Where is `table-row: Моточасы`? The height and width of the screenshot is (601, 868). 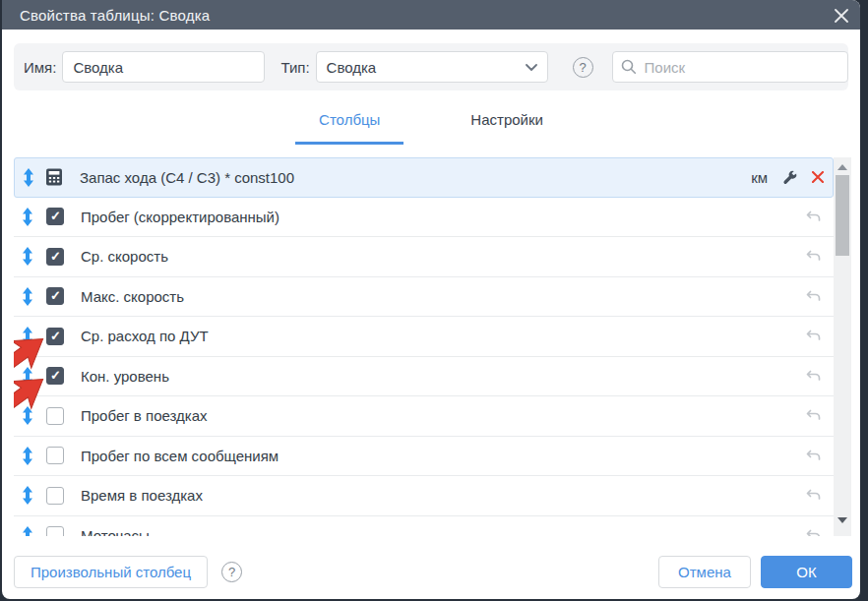
table-row: Моточасы is located at coordinates (423, 527).